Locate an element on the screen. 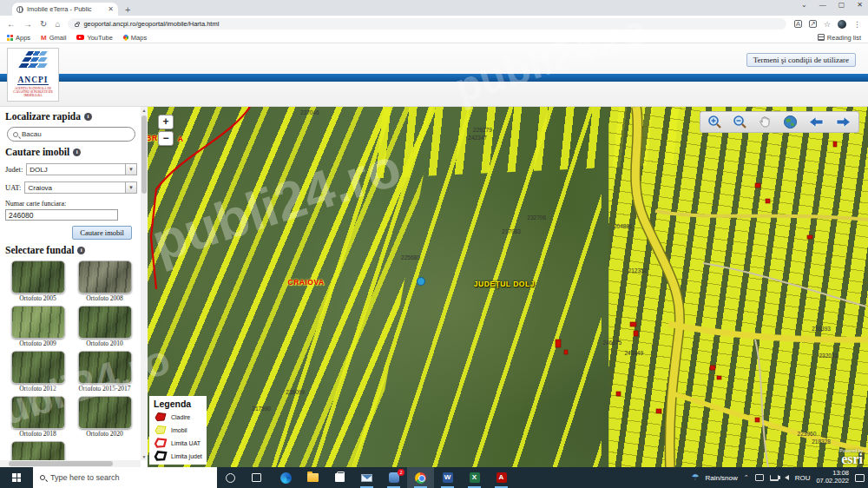  basemap-label: Ortofoto 2015-2017 is located at coordinates (104, 389).